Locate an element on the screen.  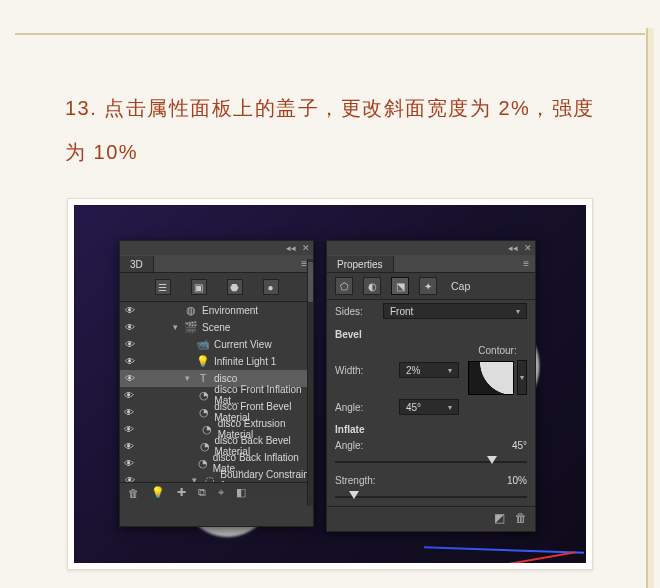
inflate-strength-value: 10% is located at coordinates (512, 480).